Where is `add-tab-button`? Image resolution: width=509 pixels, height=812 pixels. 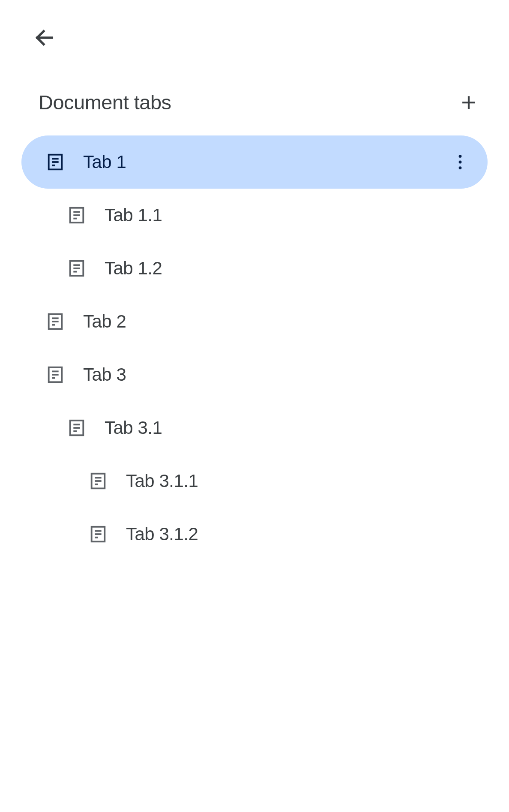
add-tab-button is located at coordinates (469, 102).